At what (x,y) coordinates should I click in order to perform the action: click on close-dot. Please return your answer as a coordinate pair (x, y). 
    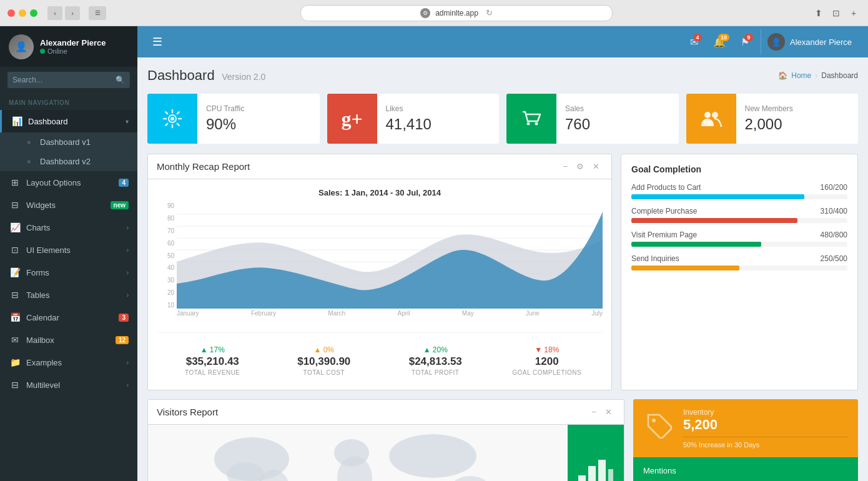
    Looking at the image, I should click on (11, 13).